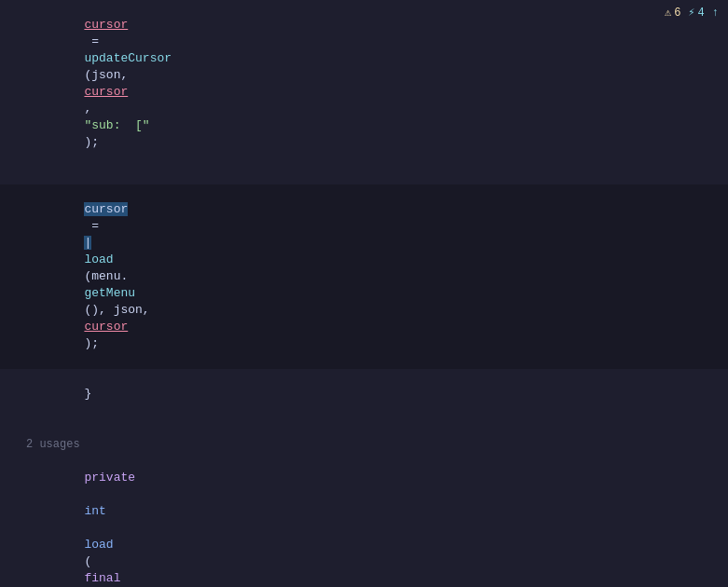 The height and width of the screenshot is (587, 728). Describe the element at coordinates (701, 13) in the screenshot. I see `error-count: 4` at that location.